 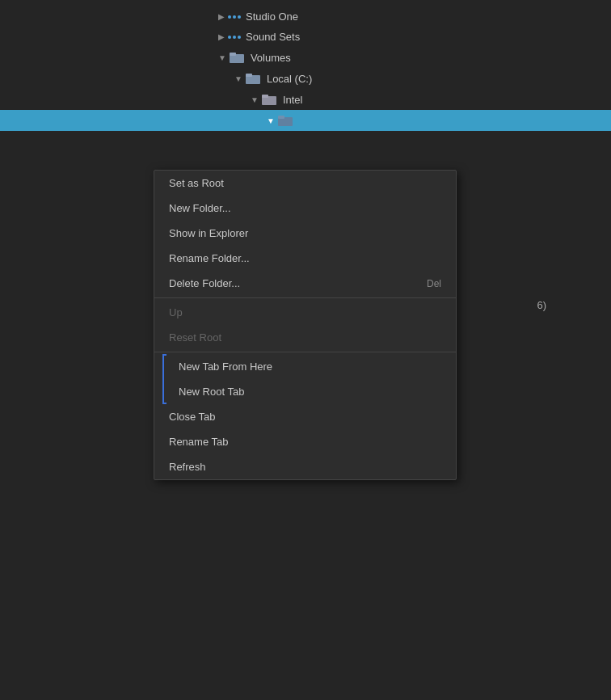 What do you see at coordinates (306, 259) in the screenshot?
I see `menu-item-rename-folder: Rename Folder...` at bounding box center [306, 259].